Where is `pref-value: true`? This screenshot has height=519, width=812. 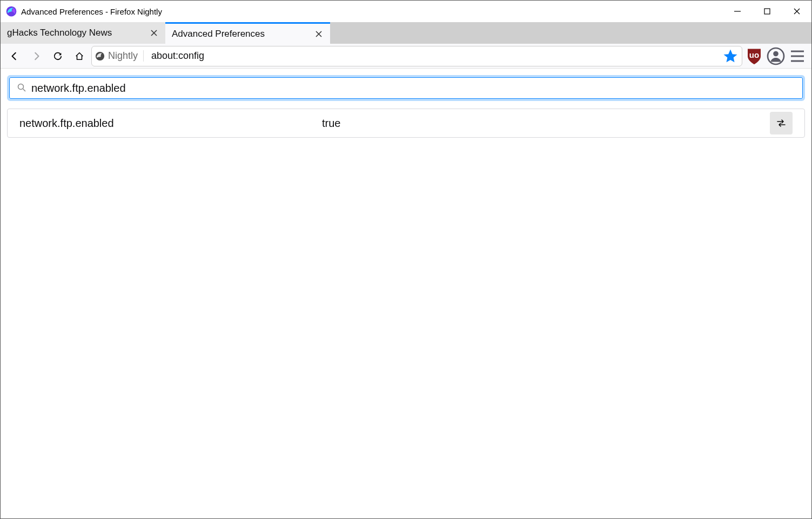 pref-value: true is located at coordinates (546, 123).